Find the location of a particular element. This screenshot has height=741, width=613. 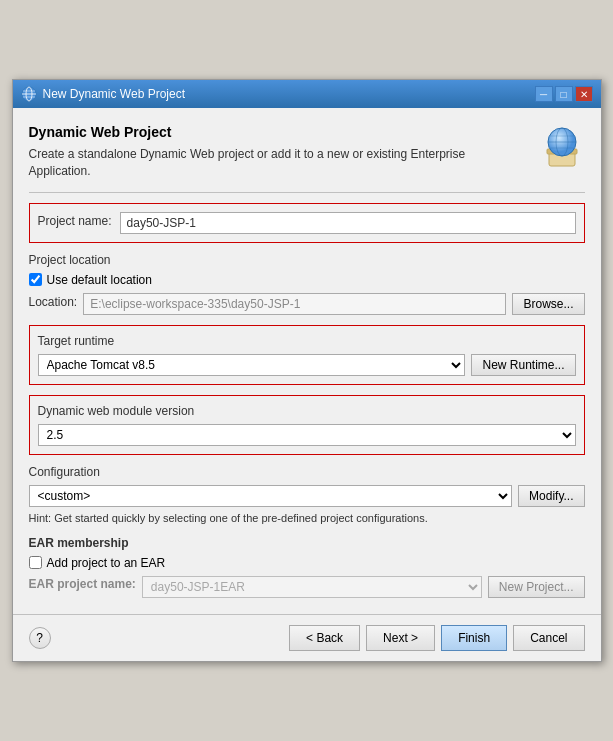

ear-checkbox is located at coordinates (36, 562).